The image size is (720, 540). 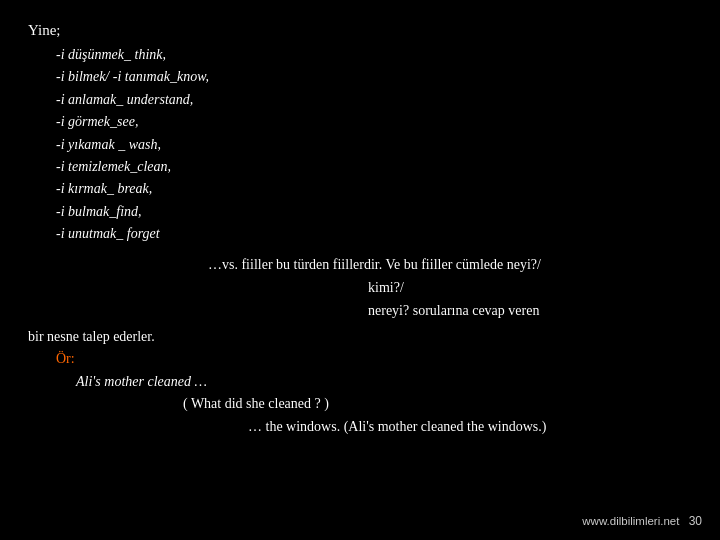 What do you see at coordinates (374, 55) in the screenshot?
I see `list-item: -i düşünmek_ think,` at bounding box center [374, 55].